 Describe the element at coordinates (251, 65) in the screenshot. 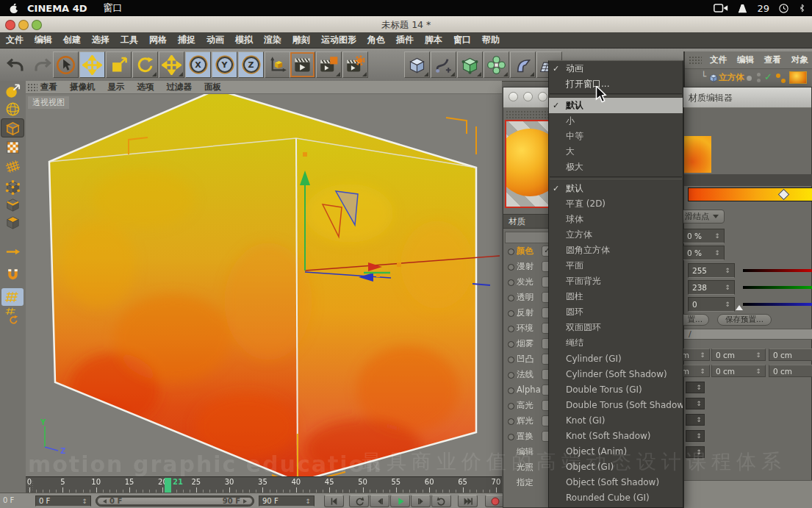

I see `lock-z-axis-button: Z` at that location.